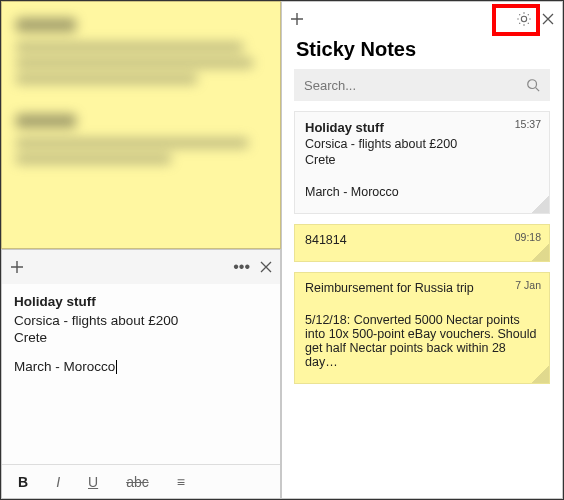 The height and width of the screenshot is (500, 564). Describe the element at coordinates (528, 124) in the screenshot. I see `note-timestamp: 15:37` at that location.